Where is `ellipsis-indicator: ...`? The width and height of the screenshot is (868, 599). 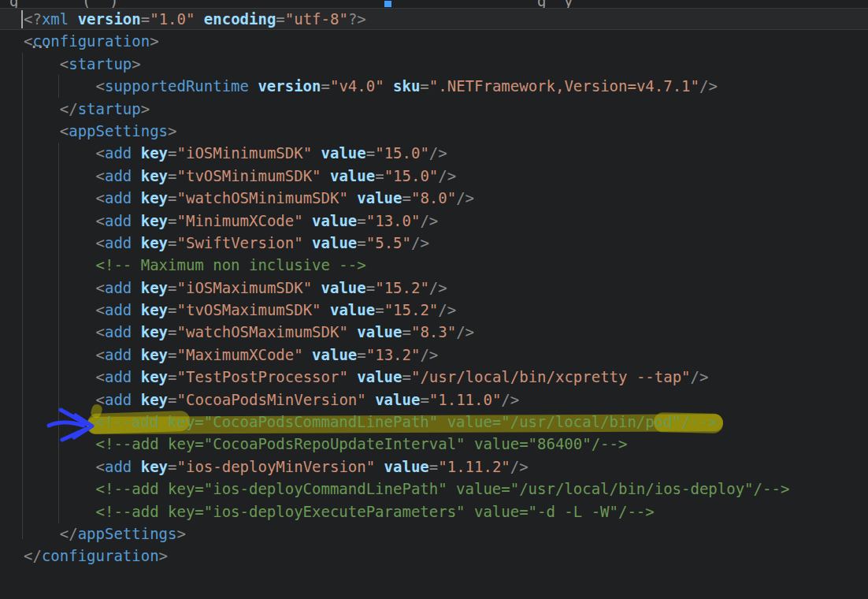
ellipsis-indicator: ... is located at coordinates (39, 43).